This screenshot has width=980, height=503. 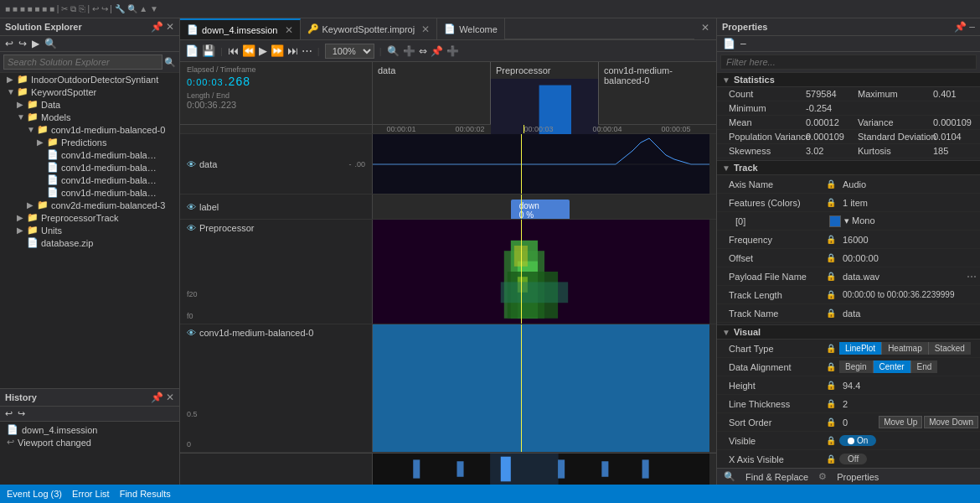 I want to click on transport-icon1: 📄, so click(x=192, y=50).